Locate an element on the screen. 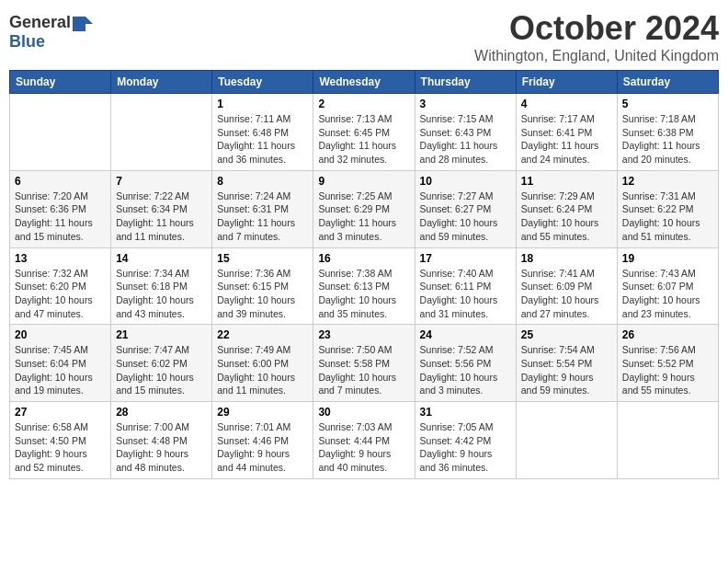  day-number: 18 is located at coordinates (566, 259).